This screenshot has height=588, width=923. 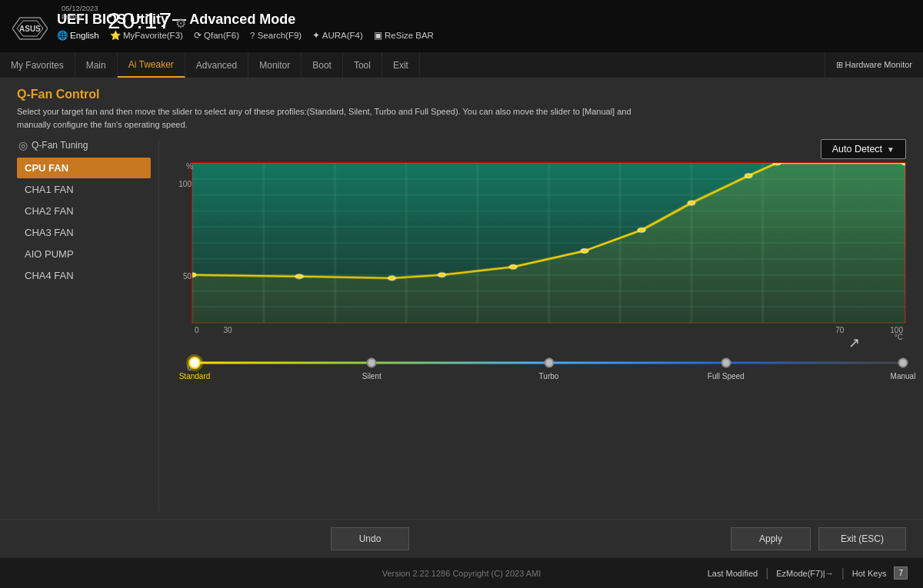 What do you see at coordinates (140, 21) in the screenshot?
I see `time-display: 20:17` at bounding box center [140, 21].